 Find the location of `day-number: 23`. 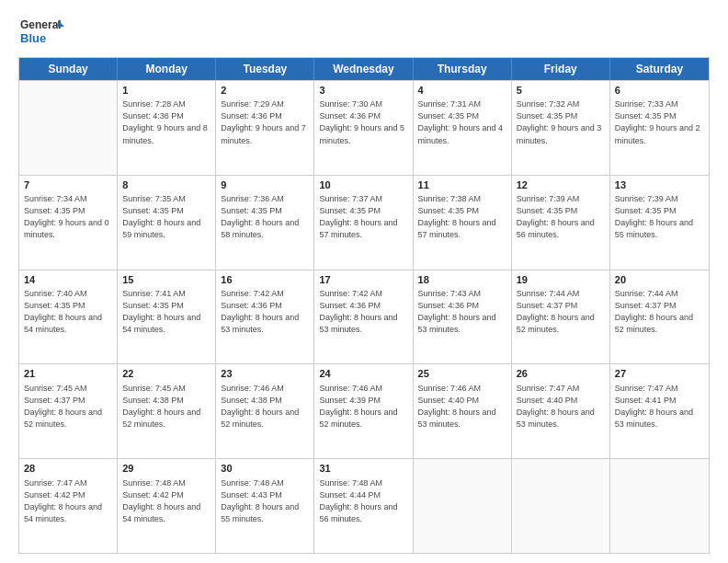

day-number: 23 is located at coordinates (265, 373).